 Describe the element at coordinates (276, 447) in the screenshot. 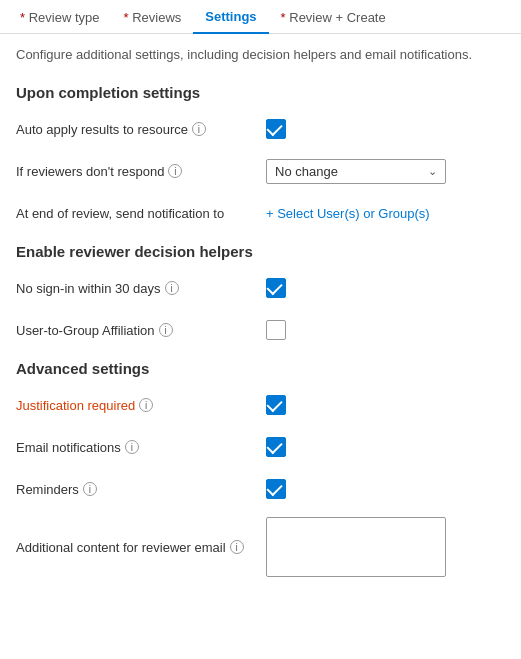

I see `checkbox-email-notifications` at that location.